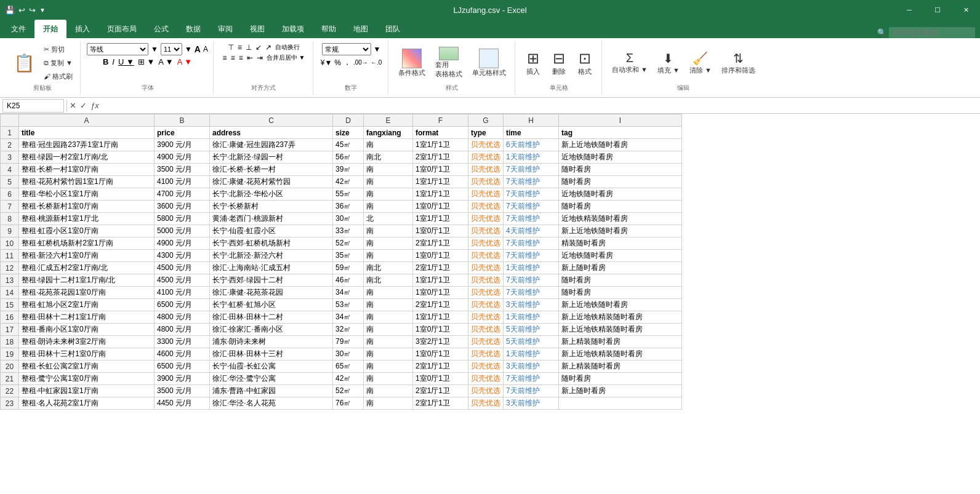  Describe the element at coordinates (271, 342) in the screenshot. I see `cell-C18: 浦东·朗诗未来树` at that location.